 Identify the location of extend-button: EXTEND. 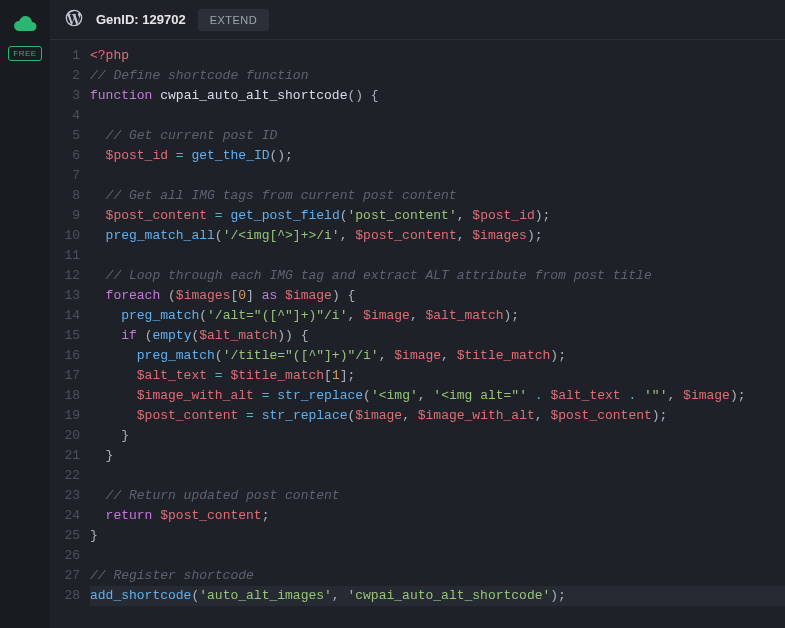
(234, 20).